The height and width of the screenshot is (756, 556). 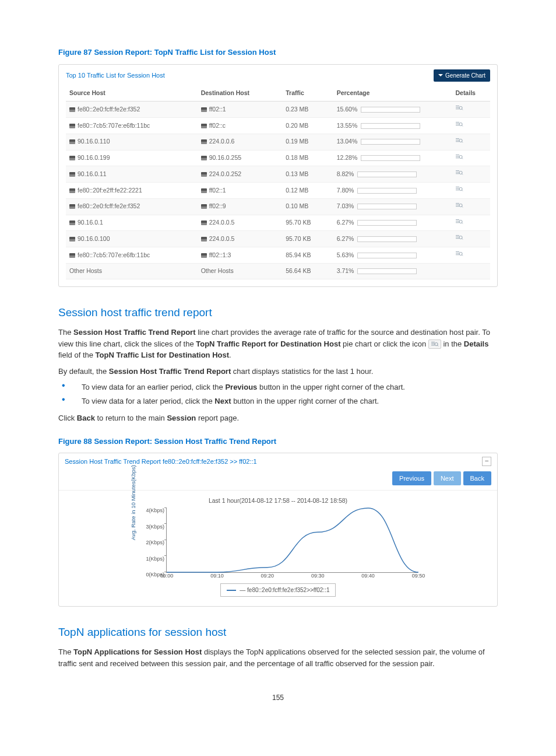 I want to click on para-3: Click Back to return to the main Session…, so click(x=278, y=418).